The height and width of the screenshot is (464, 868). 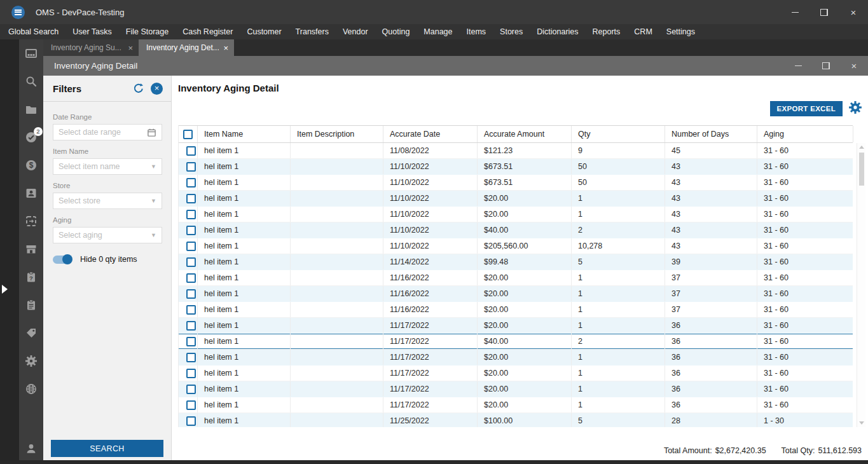 What do you see at coordinates (62, 259) in the screenshot?
I see `hide-zero-qty-toggle` at bounding box center [62, 259].